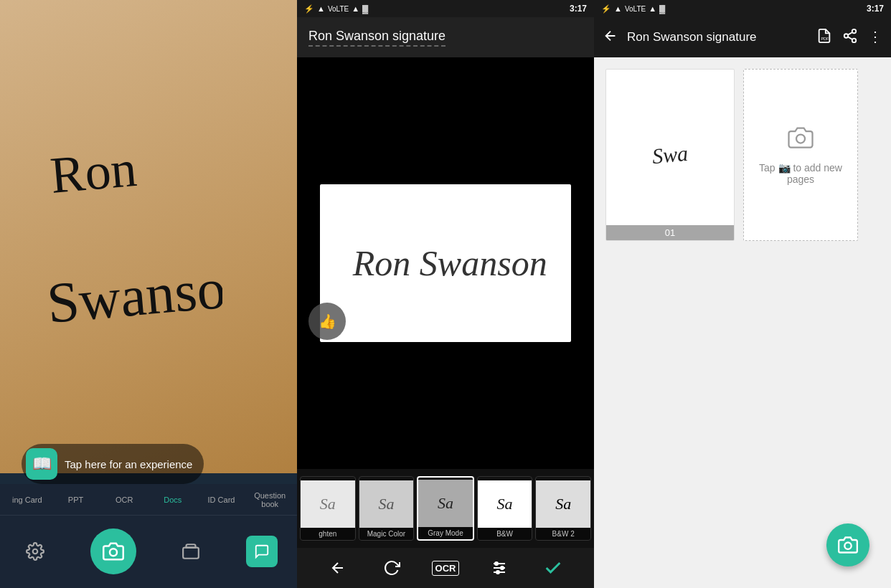 Image resolution: width=891 pixels, height=588 pixels. What do you see at coordinates (505, 534) in the screenshot?
I see `filter-bw-label: B&W` at bounding box center [505, 534].